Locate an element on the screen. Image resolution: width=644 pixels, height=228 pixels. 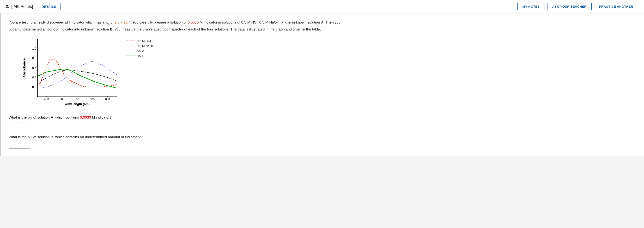
question-number: 2. [-/40 Points] is located at coordinates (20, 6).